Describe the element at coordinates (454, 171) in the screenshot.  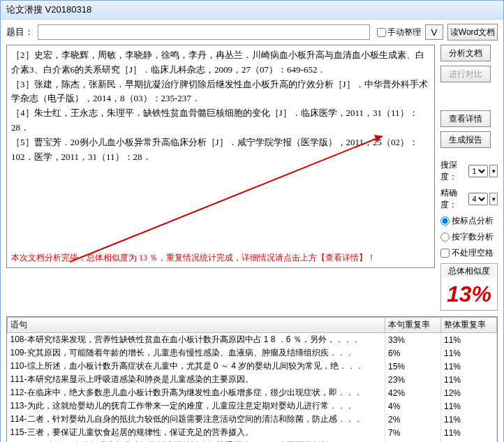
I see `depth-label: 搜深度：` at that location.